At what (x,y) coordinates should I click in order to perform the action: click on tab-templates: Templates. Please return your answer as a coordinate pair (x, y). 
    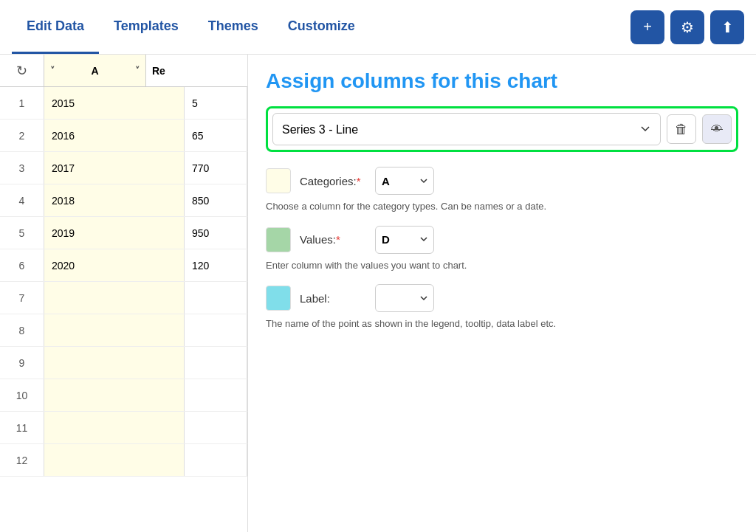
    Looking at the image, I should click on (146, 27).